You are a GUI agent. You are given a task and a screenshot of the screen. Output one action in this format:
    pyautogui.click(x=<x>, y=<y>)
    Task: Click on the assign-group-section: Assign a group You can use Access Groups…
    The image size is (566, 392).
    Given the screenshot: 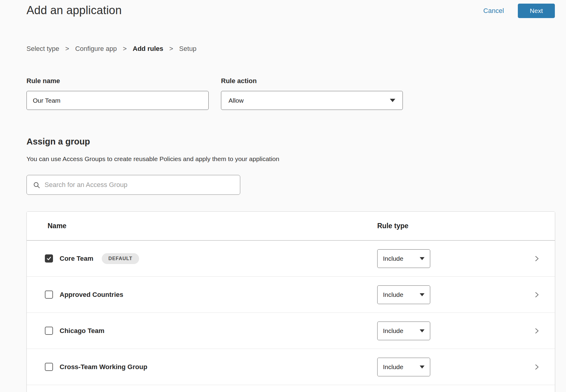 What is the action you would take?
    pyautogui.click(x=296, y=166)
    